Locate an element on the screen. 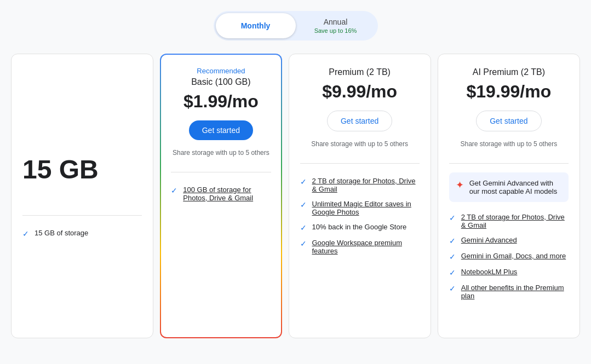  feature-text: Google Workspace premium features is located at coordinates (366, 247).